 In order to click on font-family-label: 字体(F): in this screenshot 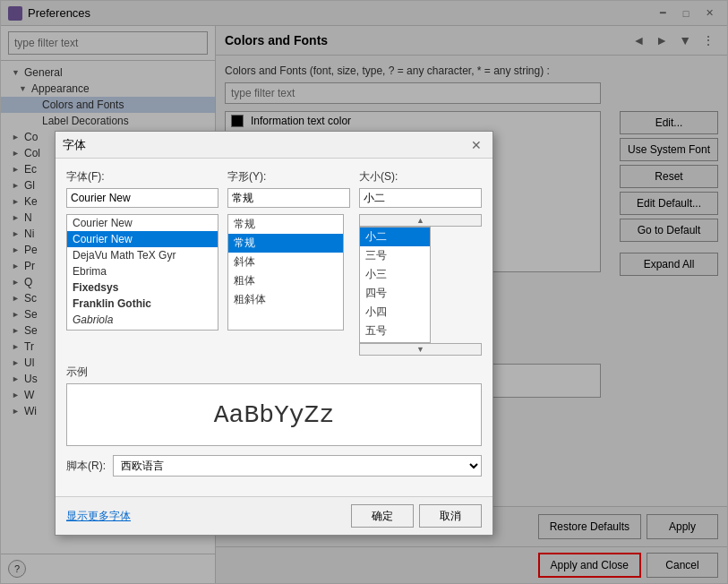, I will do `click(142, 177)`.